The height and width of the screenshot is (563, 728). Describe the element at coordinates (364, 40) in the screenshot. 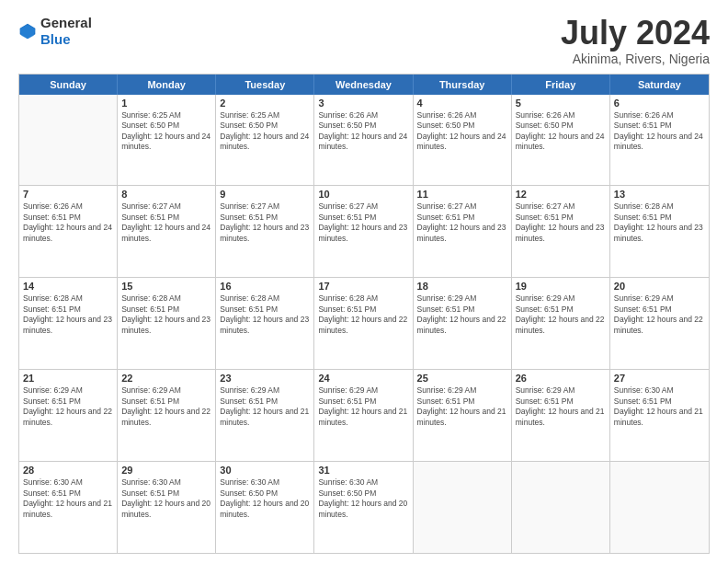

I see `header: General Blue July 2024 Akinima, Rivers, …` at that location.